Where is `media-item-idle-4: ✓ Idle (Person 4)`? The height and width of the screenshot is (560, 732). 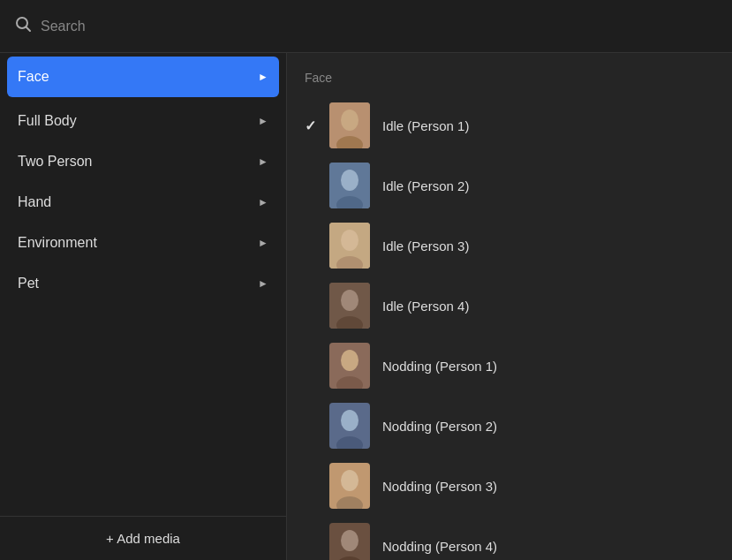 media-item-idle-4: ✓ Idle (Person 4) is located at coordinates (509, 306).